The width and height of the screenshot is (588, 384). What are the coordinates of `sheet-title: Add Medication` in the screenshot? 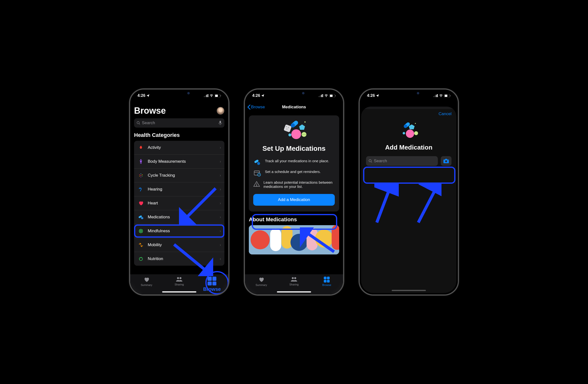 It's located at (409, 148).